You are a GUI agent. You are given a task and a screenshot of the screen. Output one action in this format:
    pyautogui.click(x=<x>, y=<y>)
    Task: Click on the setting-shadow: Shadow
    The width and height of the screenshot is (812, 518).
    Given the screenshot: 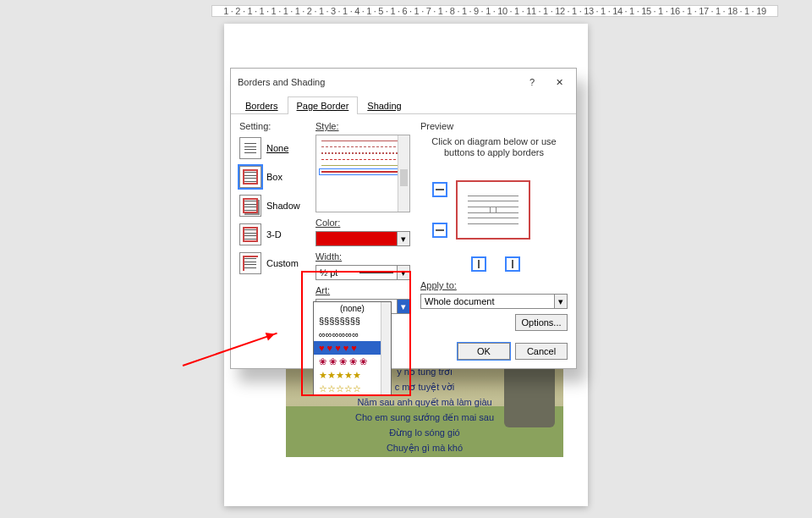 What is the action you would take?
    pyautogui.click(x=272, y=206)
    